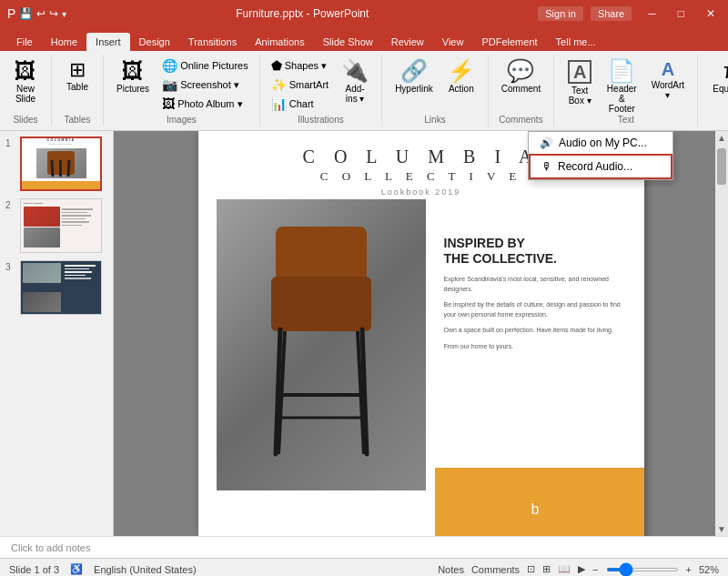 The height and width of the screenshot is (576, 728). What do you see at coordinates (421, 192) in the screenshot?
I see `slide-lookbook: Lookbook 2019` at bounding box center [421, 192].